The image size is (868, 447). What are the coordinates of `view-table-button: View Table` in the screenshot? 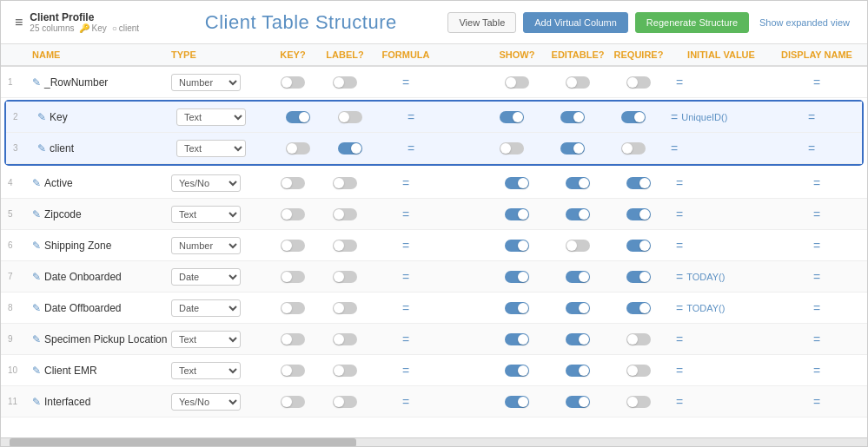 It's located at (481, 23).